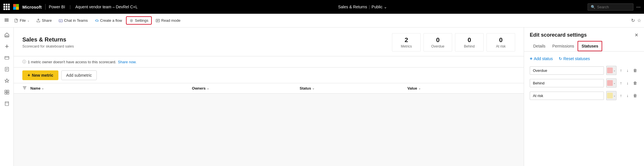 The width and height of the screenshot is (644, 166). Describe the element at coordinates (469, 40) in the screenshot. I see `stat-behind-value: 0` at that location.